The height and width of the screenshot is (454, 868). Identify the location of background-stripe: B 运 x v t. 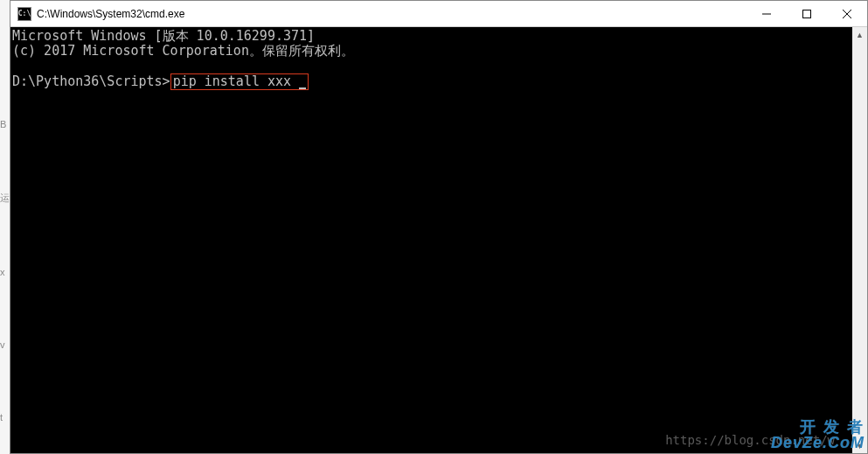
(5, 227).